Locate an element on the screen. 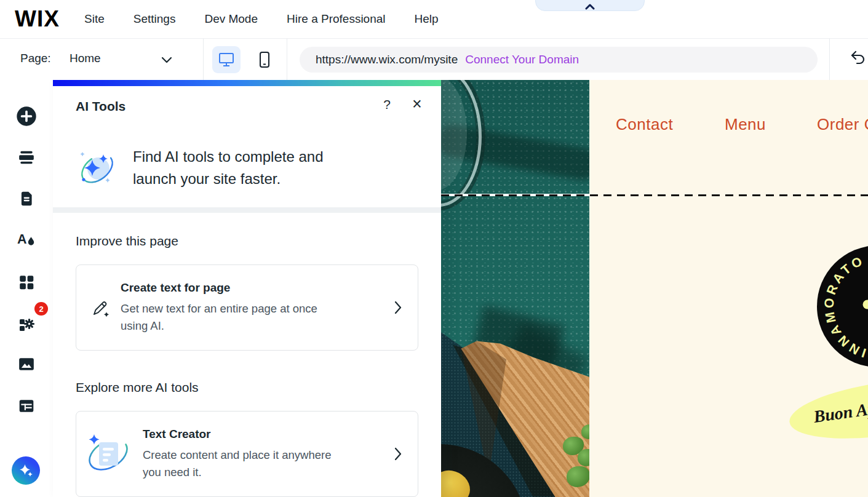  site-nav-order-online: Order Online is located at coordinates (843, 124).